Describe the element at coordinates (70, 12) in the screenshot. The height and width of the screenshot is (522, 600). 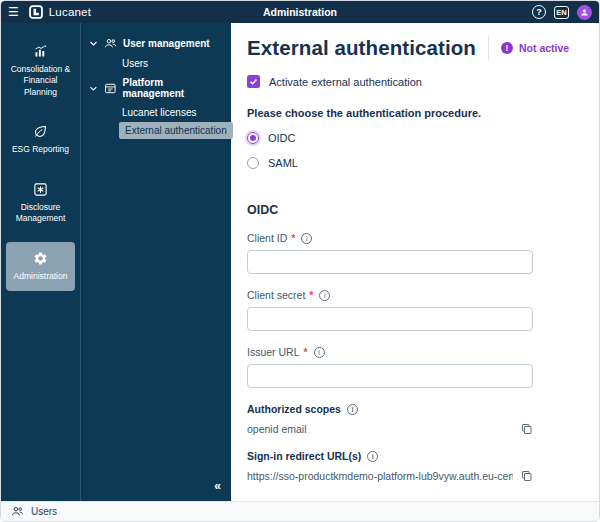
I see `brand-name: Lucanet` at that location.